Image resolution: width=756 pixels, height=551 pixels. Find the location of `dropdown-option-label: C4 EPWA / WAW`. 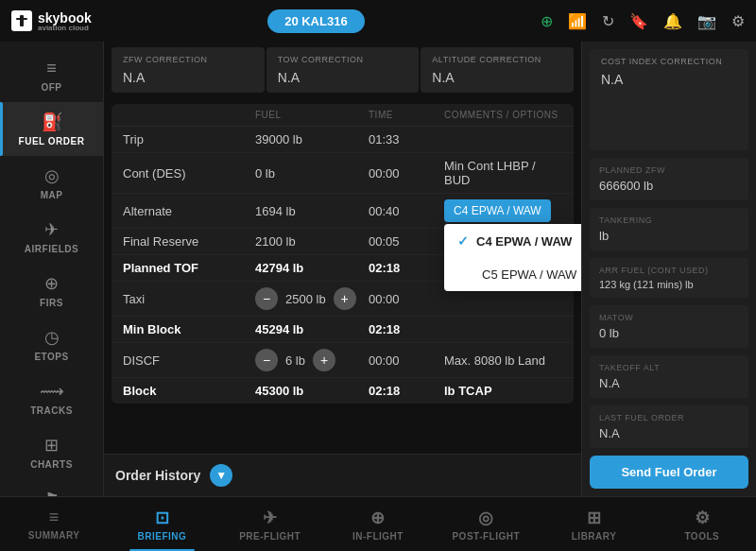

dropdown-option-label: C4 EPWA / WAW is located at coordinates (524, 242).